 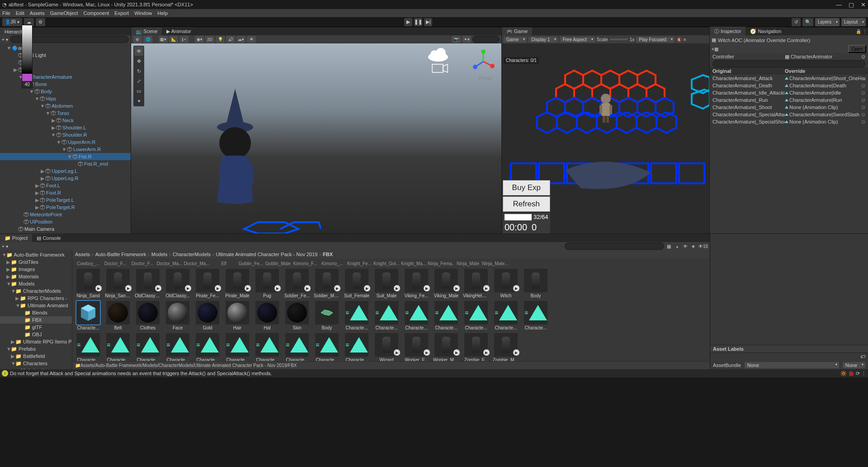 I want to click on hierarchy-item: Main Camera, so click(x=65, y=229).